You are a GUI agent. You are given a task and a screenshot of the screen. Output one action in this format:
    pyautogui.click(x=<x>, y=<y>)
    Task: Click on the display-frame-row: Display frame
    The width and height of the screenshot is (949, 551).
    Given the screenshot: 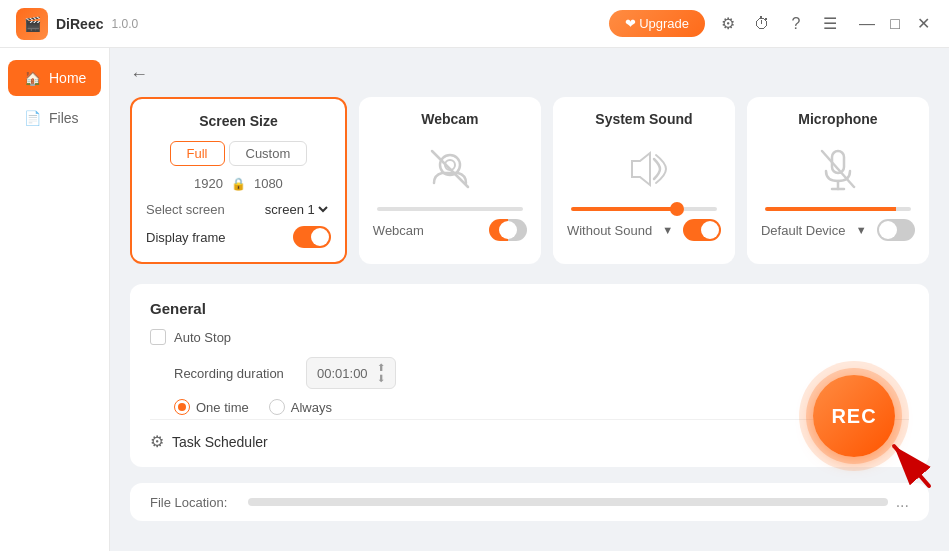 What is the action you would take?
    pyautogui.click(x=238, y=237)
    